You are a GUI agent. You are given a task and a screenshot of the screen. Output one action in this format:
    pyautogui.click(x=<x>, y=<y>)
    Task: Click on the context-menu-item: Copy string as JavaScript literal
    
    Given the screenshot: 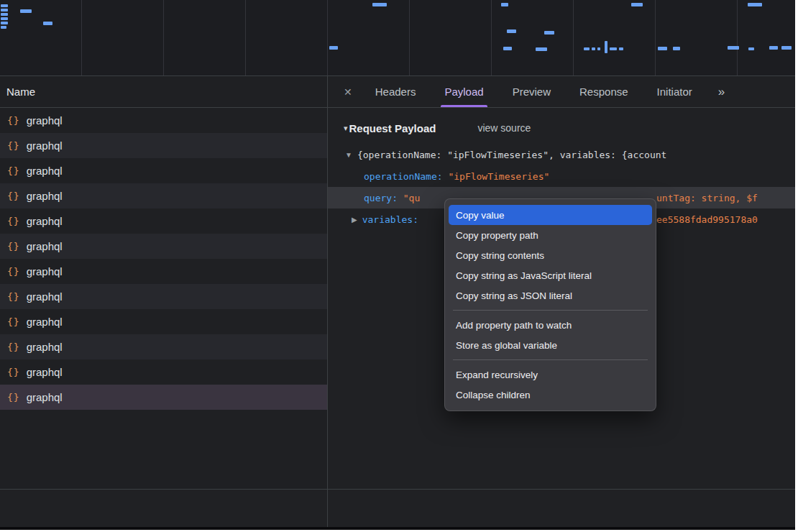 What is the action you would take?
    pyautogui.click(x=551, y=275)
    